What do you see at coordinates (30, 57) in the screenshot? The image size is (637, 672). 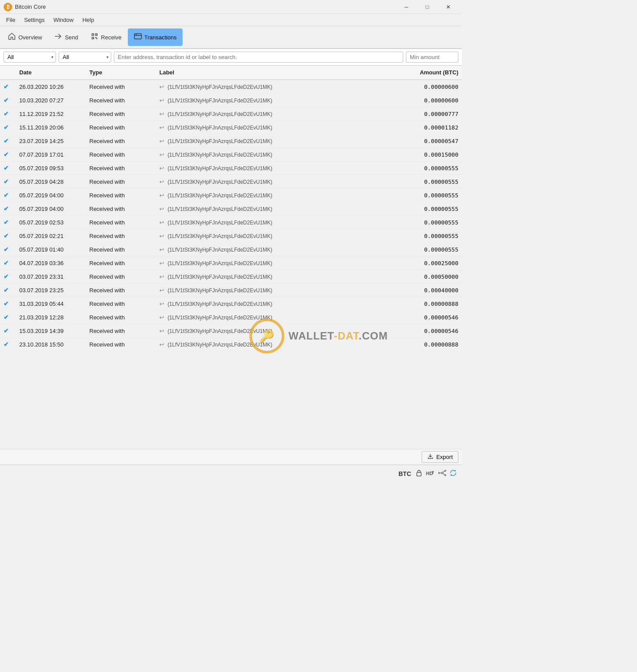 I see `type-filter: All` at bounding box center [30, 57].